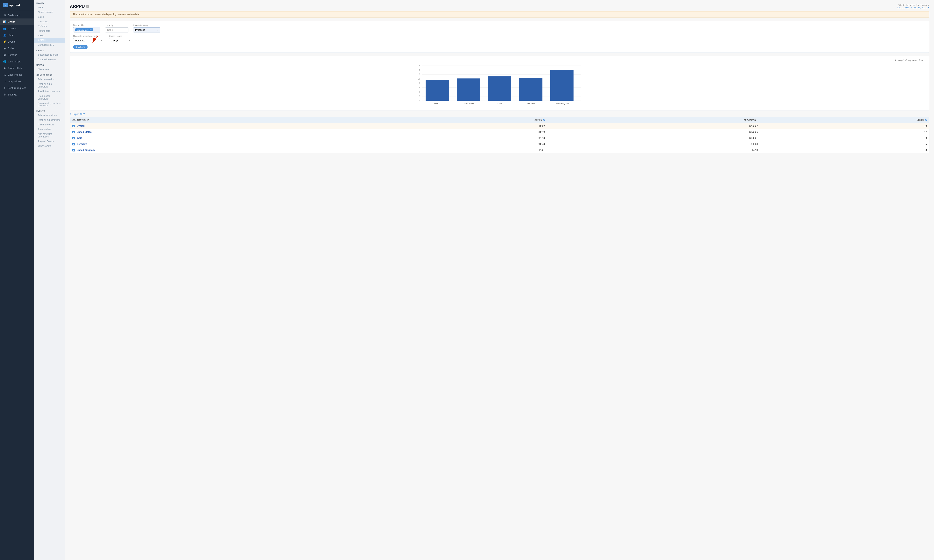 The width and height of the screenshot is (934, 560). What do you see at coordinates (654, 126) in the screenshot?
I see `cell-proceeds: $752.27` at bounding box center [654, 126].